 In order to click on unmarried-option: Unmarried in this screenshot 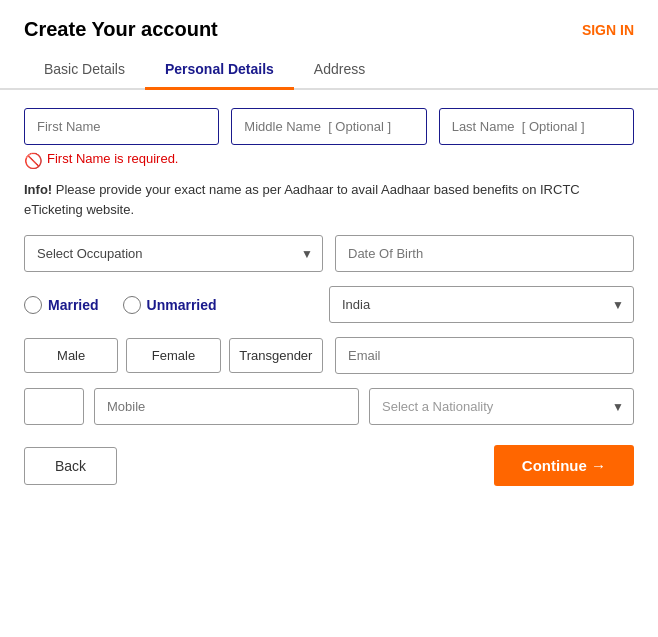, I will do `click(170, 305)`.